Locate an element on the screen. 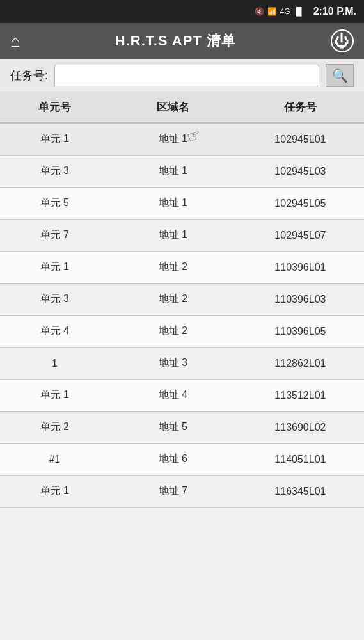 This screenshot has width=364, height=640. table-row: 1地址 3112862L01 is located at coordinates (182, 364).